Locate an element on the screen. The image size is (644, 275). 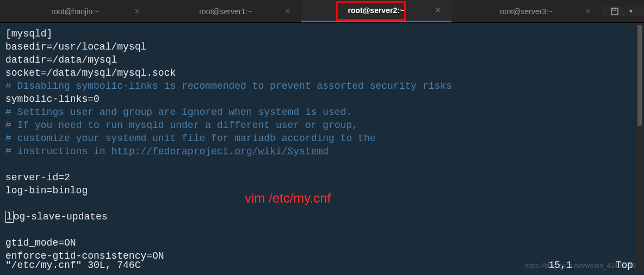
config-line: symbolic-links=0 is located at coordinates (322, 99).